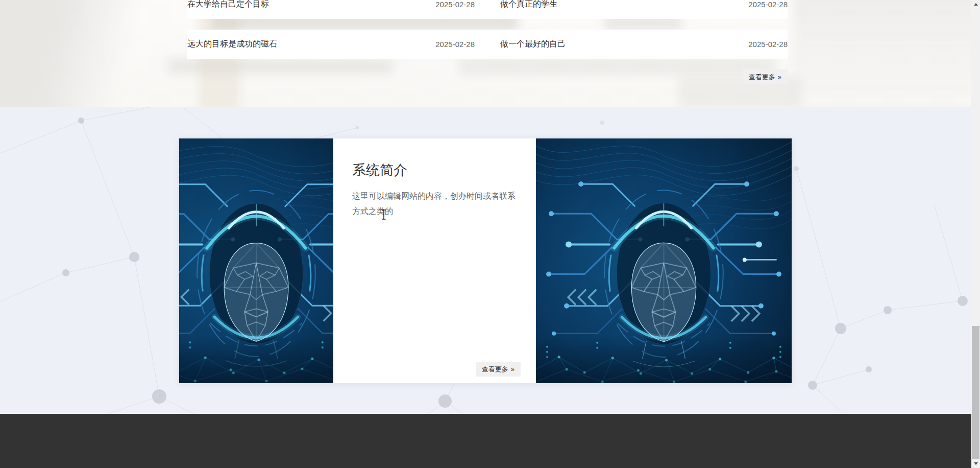 The height and width of the screenshot is (468, 980). Describe the element at coordinates (331, 5) in the screenshot. I see `news-item: 在大学给自己定个目标 2025-02-28` at that location.